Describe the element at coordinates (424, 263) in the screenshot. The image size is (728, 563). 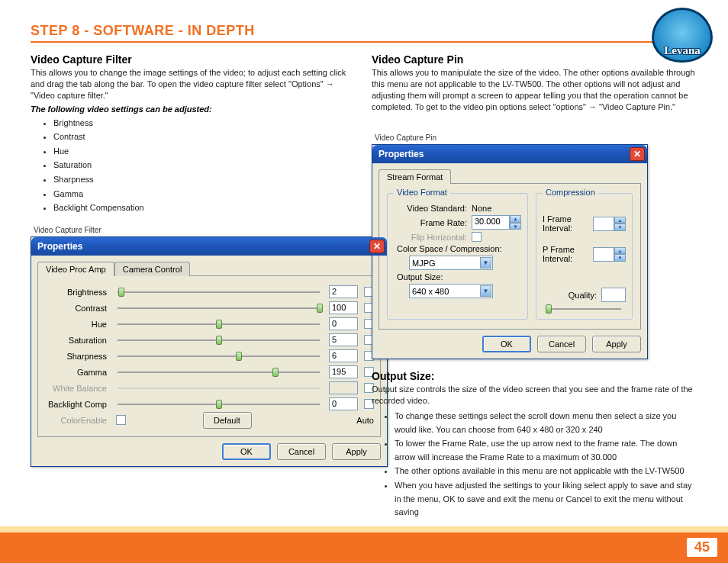
I see `color-space-value: MJPG` at that location.